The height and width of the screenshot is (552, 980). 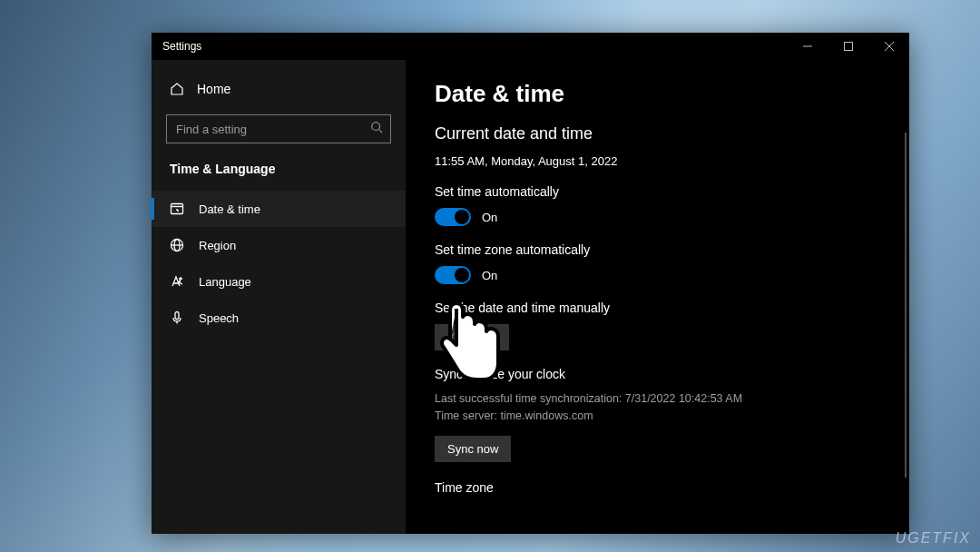 What do you see at coordinates (279, 176) in the screenshot?
I see `sidebar-category: Time & Language` at bounding box center [279, 176].